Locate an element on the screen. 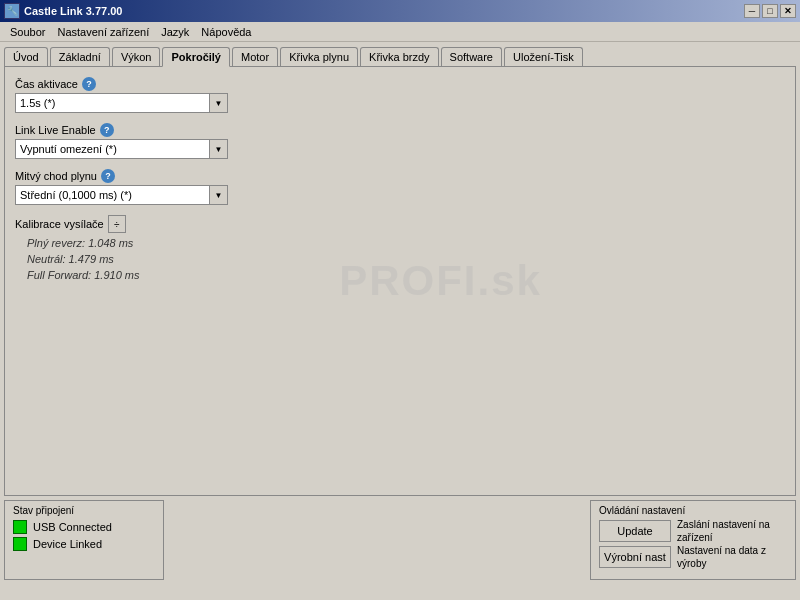 The height and width of the screenshot is (600, 800). mity-chod-select: Střední (0,1000 ms) (*) ▼ is located at coordinates (400, 195).